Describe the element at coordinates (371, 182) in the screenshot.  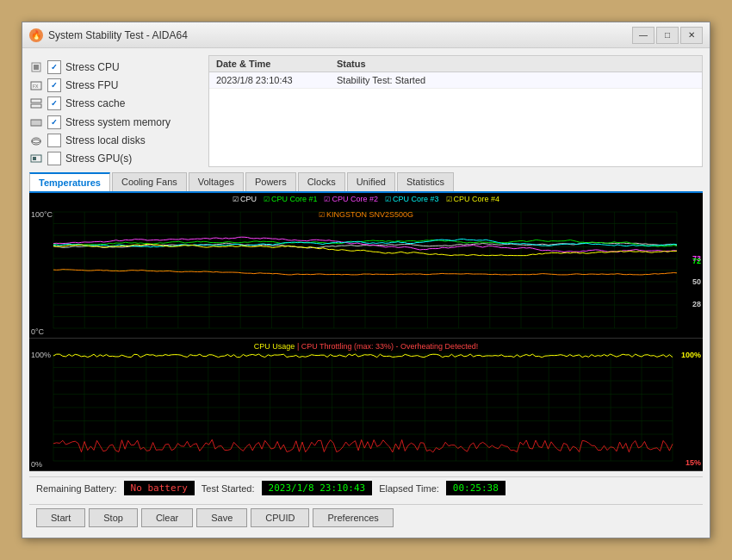
I see `tab-unified: Unified` at that location.